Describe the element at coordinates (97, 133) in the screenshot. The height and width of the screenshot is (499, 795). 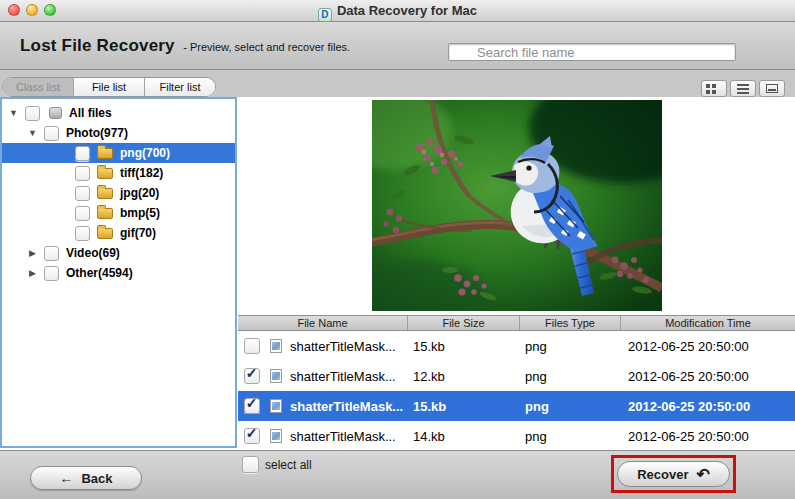
I see `tree-item-label: Photo(977)` at that location.